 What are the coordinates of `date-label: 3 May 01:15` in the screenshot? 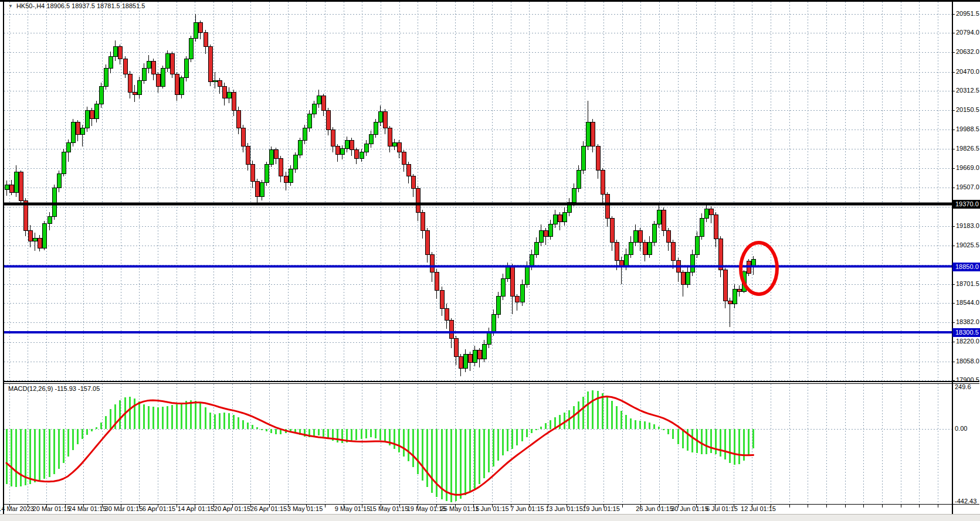 It's located at (305, 509).